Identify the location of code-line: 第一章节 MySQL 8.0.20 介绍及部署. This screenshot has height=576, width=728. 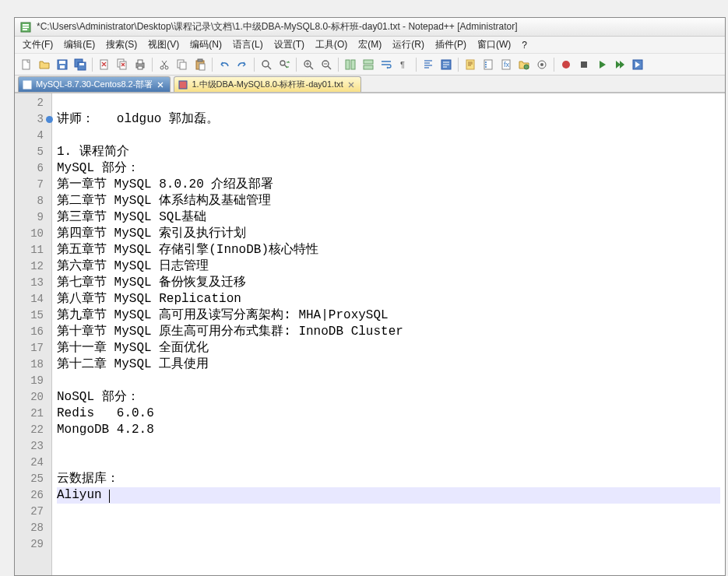
(389, 185).